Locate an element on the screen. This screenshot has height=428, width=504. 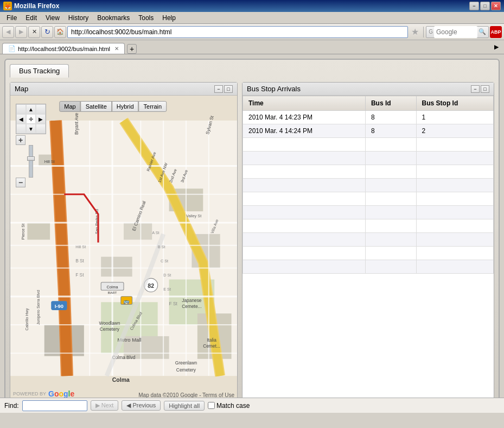
svg-text: Bryant Ave is located at coordinates (76, 124).